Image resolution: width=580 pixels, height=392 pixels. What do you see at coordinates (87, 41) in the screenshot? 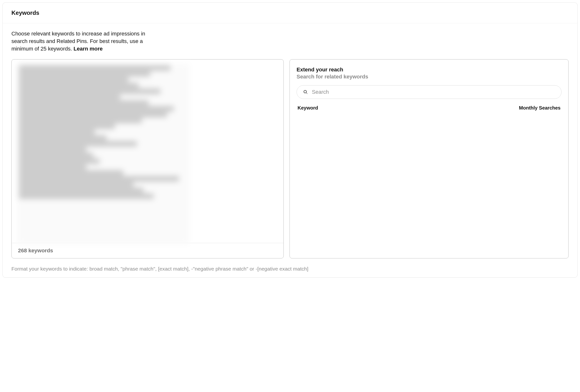
I see `intro-text-block: Choose relevant keywords to increase ad …` at bounding box center [87, 41].